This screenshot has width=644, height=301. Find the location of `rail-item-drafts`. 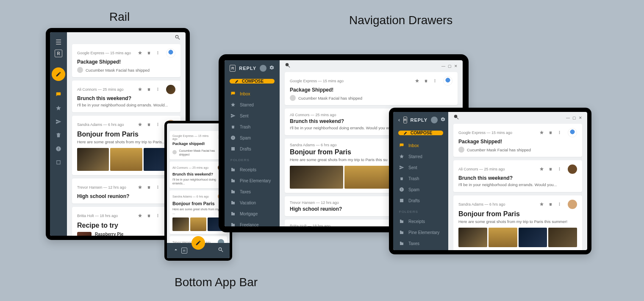

rail-item-drafts is located at coordinates (58, 162).